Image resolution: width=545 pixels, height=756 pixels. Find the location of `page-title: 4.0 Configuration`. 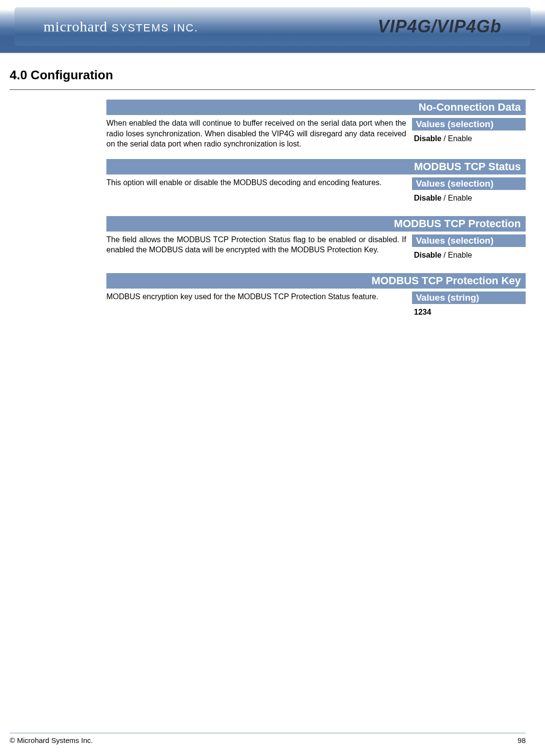

page-title: 4.0 Configuration is located at coordinates (273, 71).